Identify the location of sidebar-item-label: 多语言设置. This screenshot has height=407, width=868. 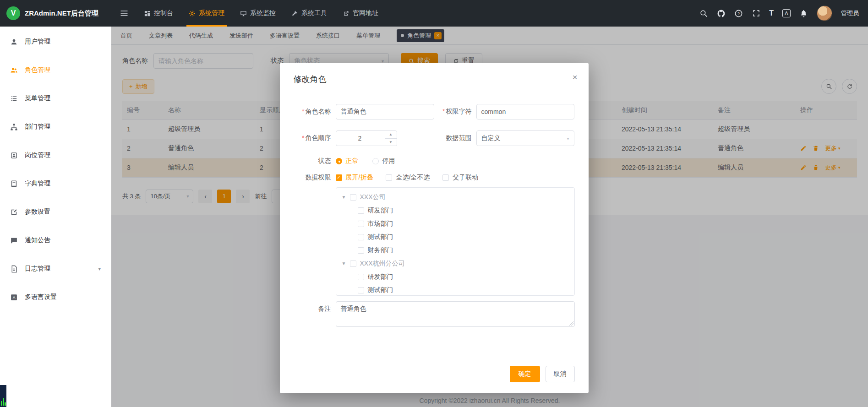
(41, 297).